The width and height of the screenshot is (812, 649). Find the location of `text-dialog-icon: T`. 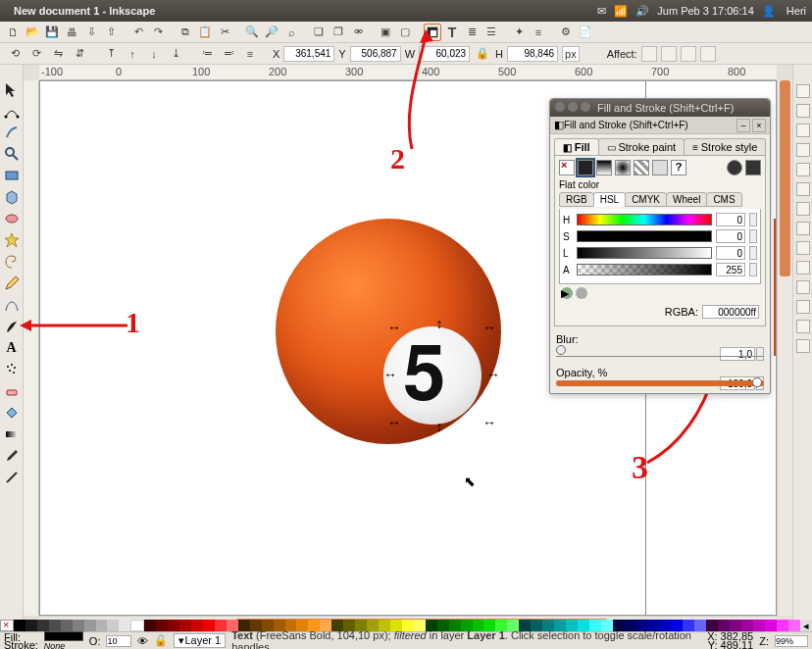

text-dialog-icon: T is located at coordinates (452, 32).